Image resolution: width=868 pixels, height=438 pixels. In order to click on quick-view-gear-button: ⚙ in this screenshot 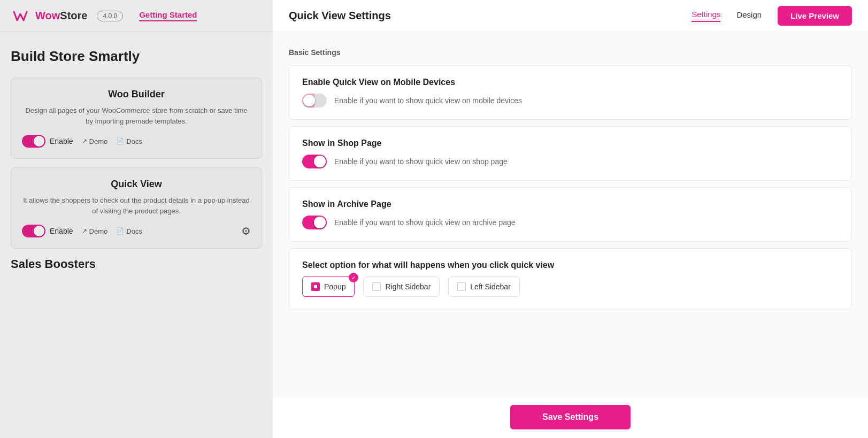, I will do `click(246, 231)`.